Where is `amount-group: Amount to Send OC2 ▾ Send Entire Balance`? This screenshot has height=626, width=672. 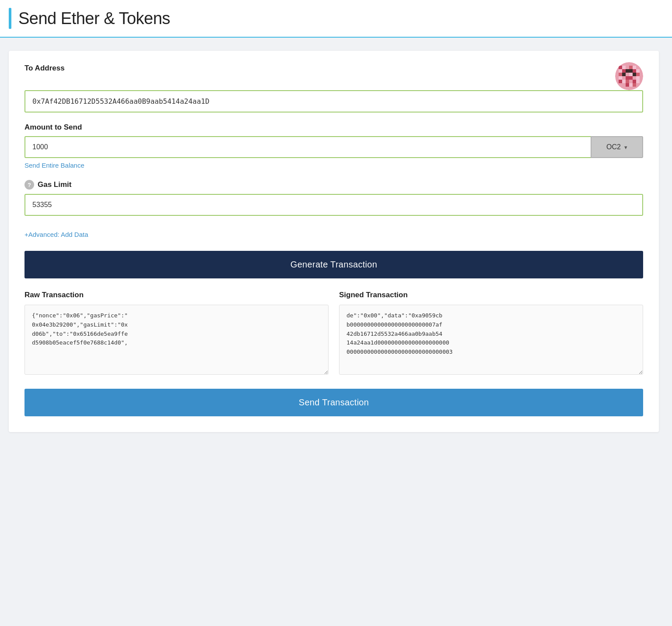
amount-group: Amount to Send OC2 ▾ Send Entire Balance is located at coordinates (334, 146).